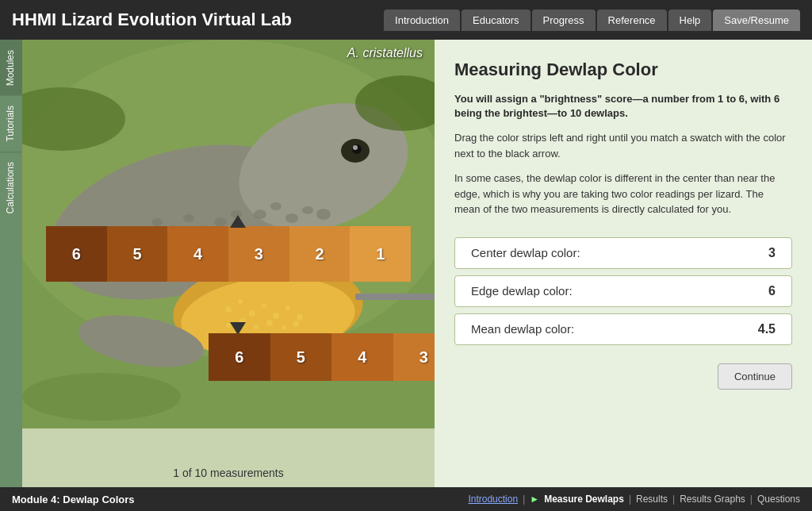 The image size is (812, 511). Describe the element at coordinates (11, 263) in the screenshot. I see `left-sidebar: Modules Tutorials Calculations` at that location.